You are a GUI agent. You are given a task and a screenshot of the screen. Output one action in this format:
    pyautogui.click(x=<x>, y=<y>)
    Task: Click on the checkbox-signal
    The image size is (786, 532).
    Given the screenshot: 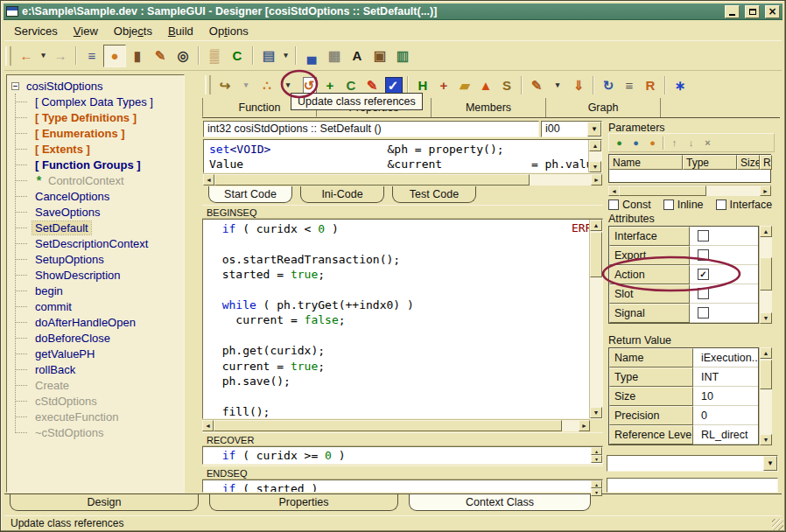 What is the action you would take?
    pyautogui.click(x=704, y=313)
    